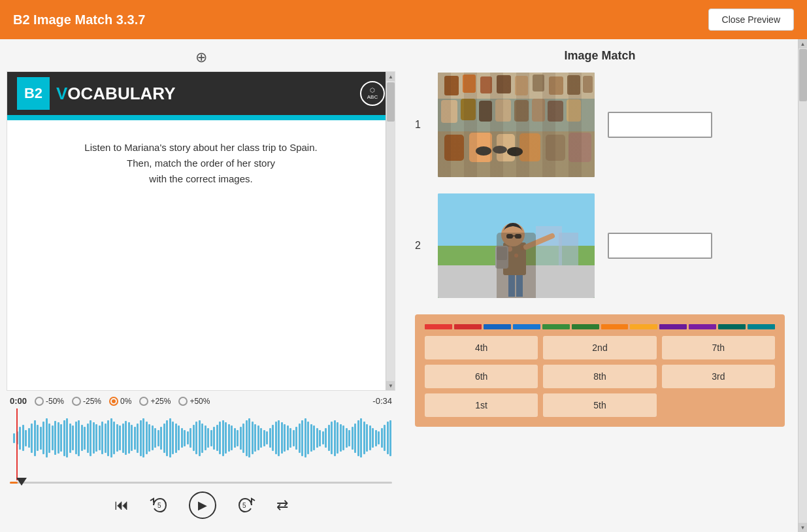 The height and width of the screenshot is (532, 807). Describe the element at coordinates (120, 401) in the screenshot. I see `speed-0: 0%` at that location.